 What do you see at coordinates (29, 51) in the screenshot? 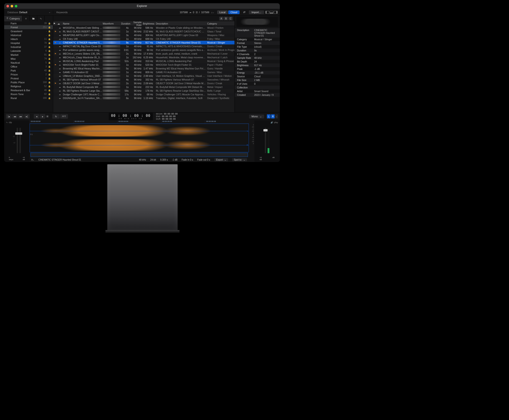
I see `category-row: Lakeside6🔒` at bounding box center [29, 51].